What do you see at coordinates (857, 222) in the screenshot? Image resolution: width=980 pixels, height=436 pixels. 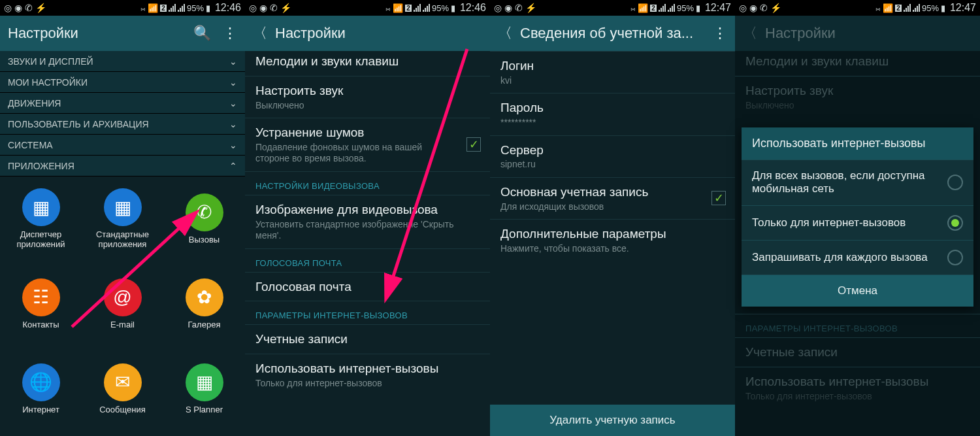 I see `dialog-option: Только для интернет-вызовов` at bounding box center [857, 222].